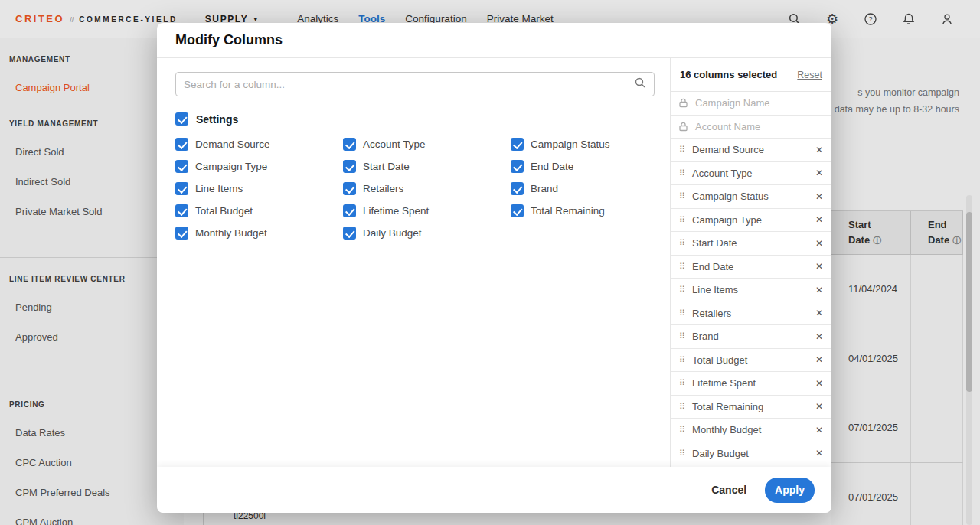 This screenshot has height=525, width=980. What do you see at coordinates (751, 361) in the screenshot?
I see `selected-column-row: ⠿Total Budget✕` at bounding box center [751, 361].